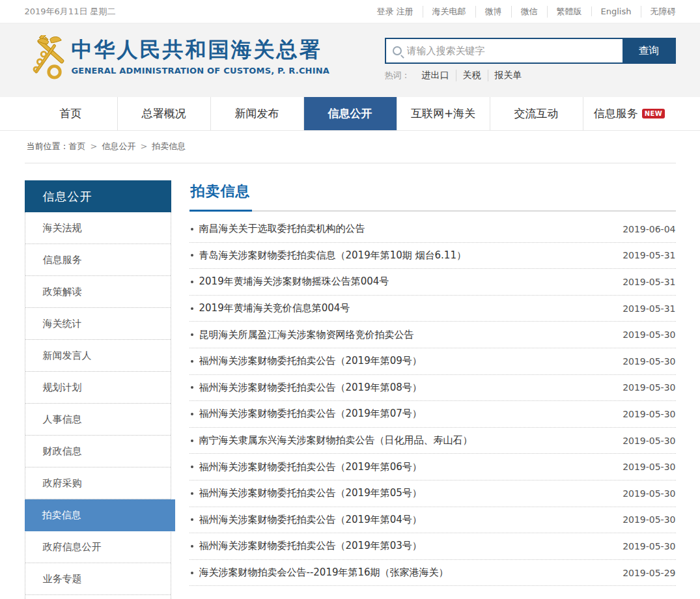 Image resolution: width=700 pixels, height=599 pixels. What do you see at coordinates (436, 76) in the screenshot?
I see `hotword-link: 进出口` at bounding box center [436, 76].